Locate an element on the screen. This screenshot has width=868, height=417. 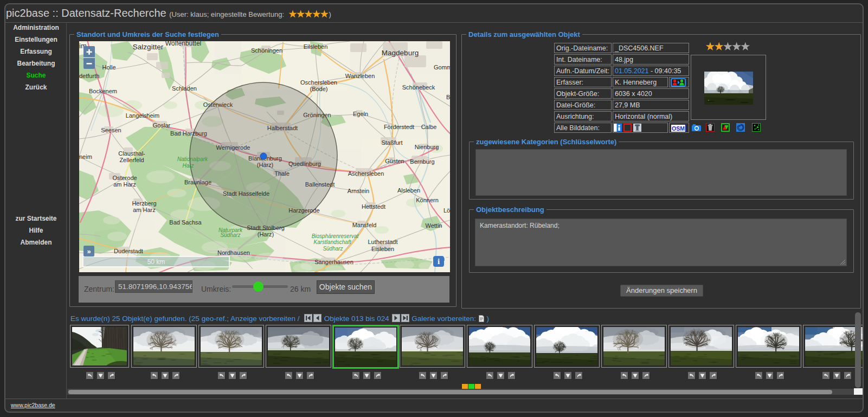
svg-text: Arnstein is located at coordinates (358, 191).